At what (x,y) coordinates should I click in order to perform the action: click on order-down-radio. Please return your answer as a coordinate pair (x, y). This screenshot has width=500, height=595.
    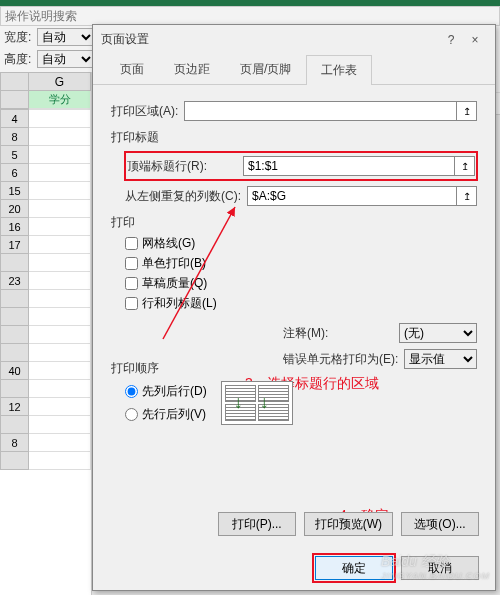
    Looking at the image, I should click on (132, 392).